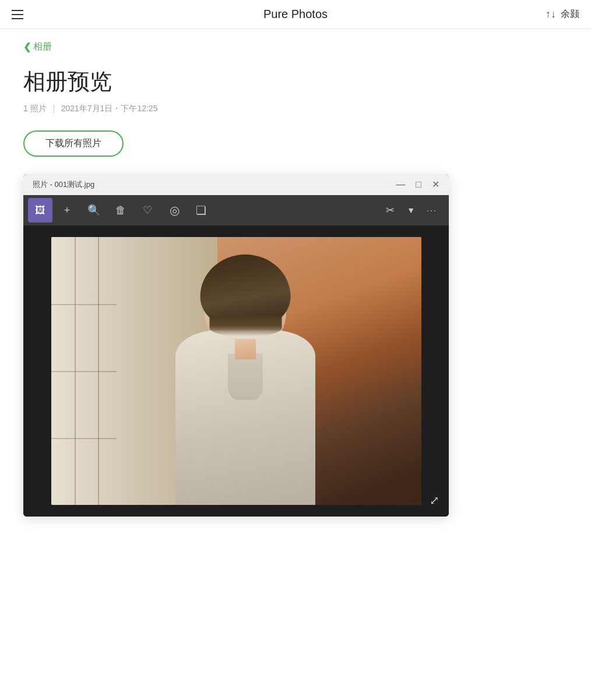 The height and width of the screenshot is (700, 591). Describe the element at coordinates (435, 500) in the screenshot. I see `expand-button: ⤢` at that location.